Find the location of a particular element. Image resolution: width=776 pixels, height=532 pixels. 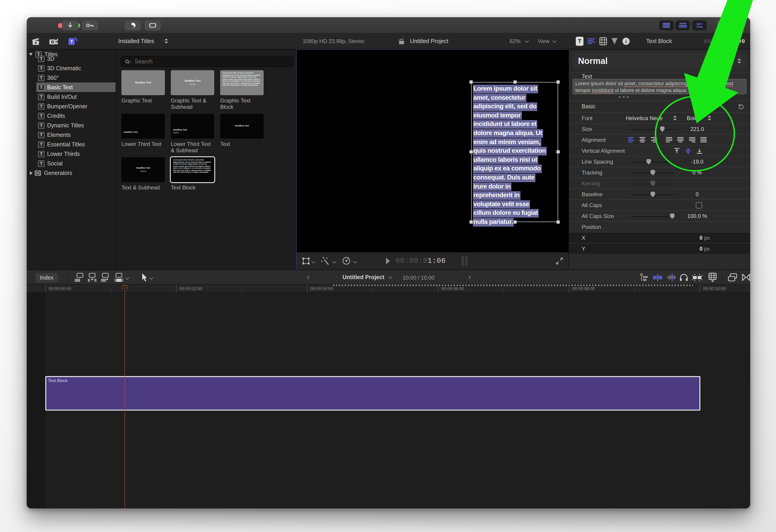

timeline-view-toggle-button is located at coordinates (683, 25).